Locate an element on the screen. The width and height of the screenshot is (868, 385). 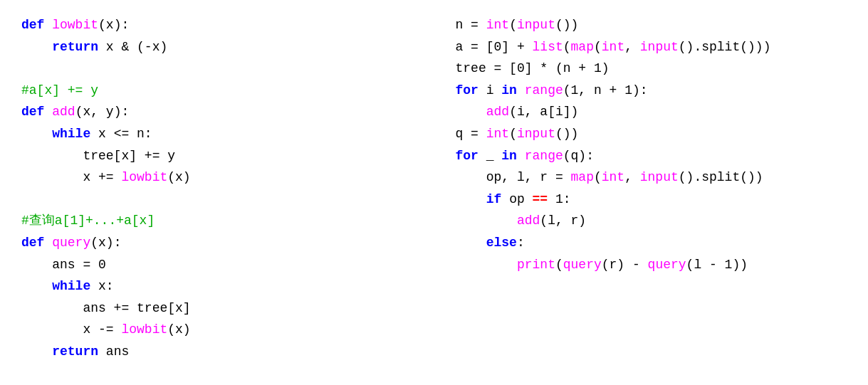
code-line: #查询a[1]+...+a[x] is located at coordinates (217, 221).